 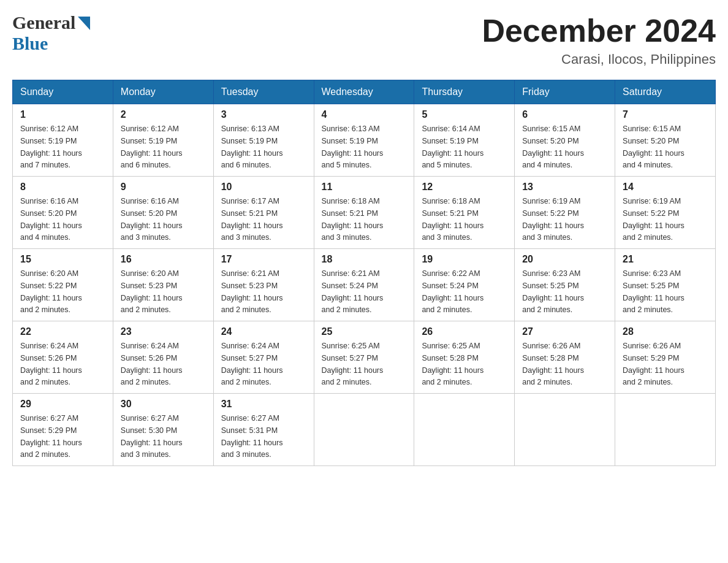 I want to click on day-info: Sunrise: 6:26 AMSunset: 5:29 PMDaylight:…, so click(x=653, y=364).